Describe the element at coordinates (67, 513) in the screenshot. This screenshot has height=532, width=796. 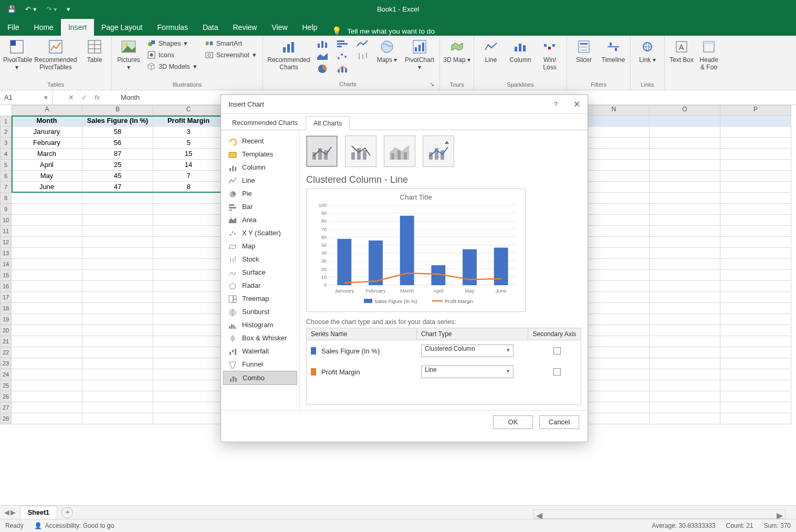
I see `new-sheet-button: ＋` at that location.